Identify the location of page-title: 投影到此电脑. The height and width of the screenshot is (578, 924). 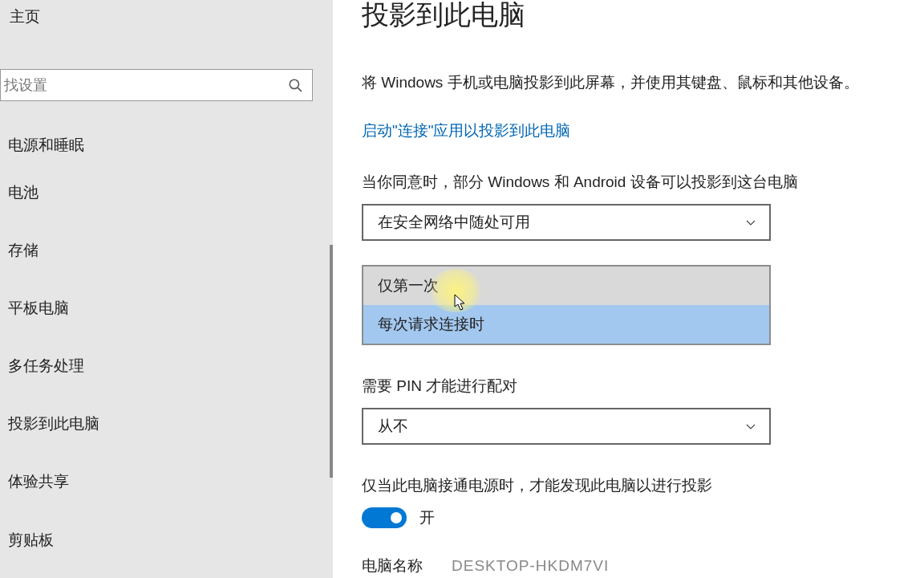
(642, 14).